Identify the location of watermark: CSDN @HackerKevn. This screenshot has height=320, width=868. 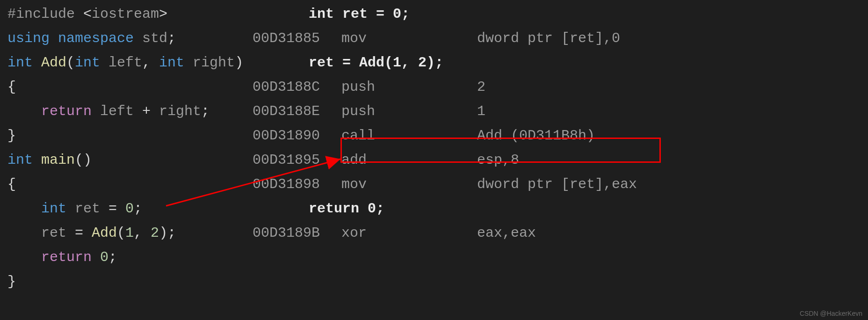
(831, 313).